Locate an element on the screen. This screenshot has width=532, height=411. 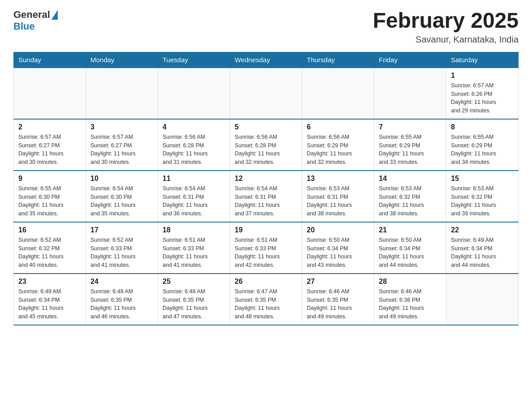
header-friday: Friday is located at coordinates (410, 60).